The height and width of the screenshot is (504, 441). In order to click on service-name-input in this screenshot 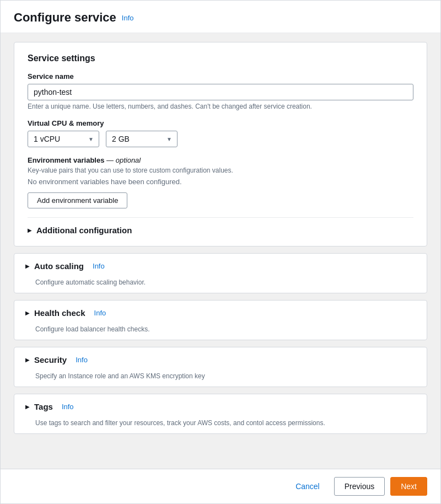, I will do `click(220, 92)`.